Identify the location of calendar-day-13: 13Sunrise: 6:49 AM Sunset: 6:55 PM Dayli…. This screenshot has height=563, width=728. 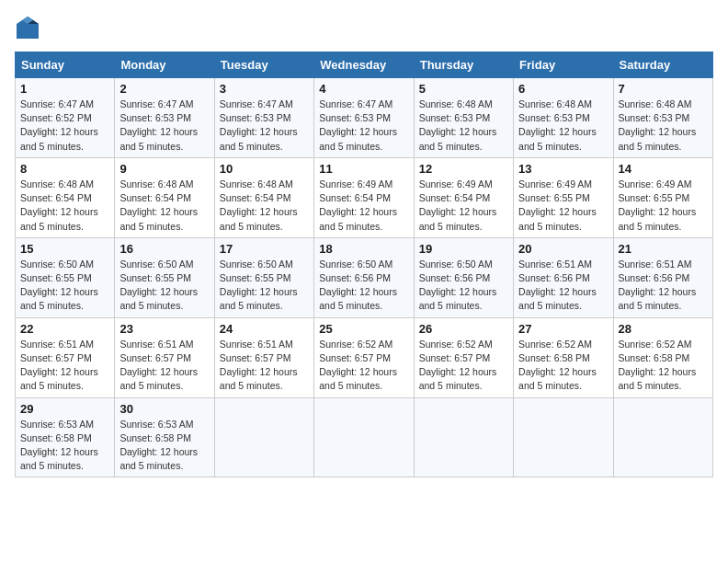
(563, 197).